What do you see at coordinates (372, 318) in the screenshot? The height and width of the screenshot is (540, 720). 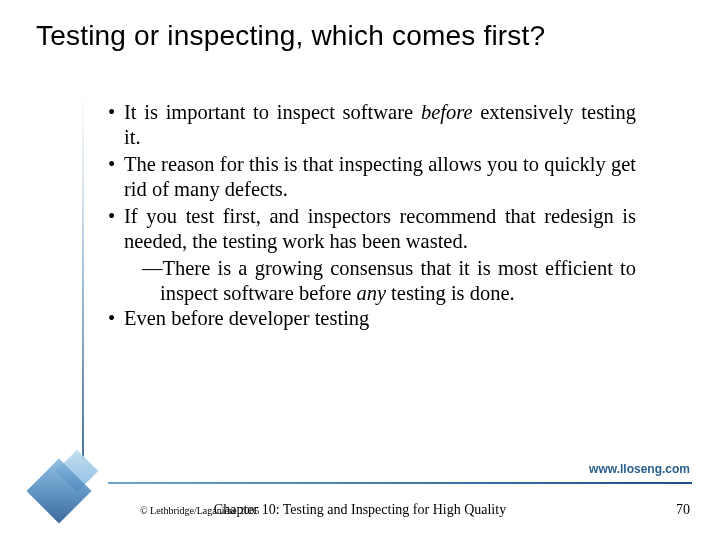 I see `bullet-item: Even before developer testing` at bounding box center [372, 318].